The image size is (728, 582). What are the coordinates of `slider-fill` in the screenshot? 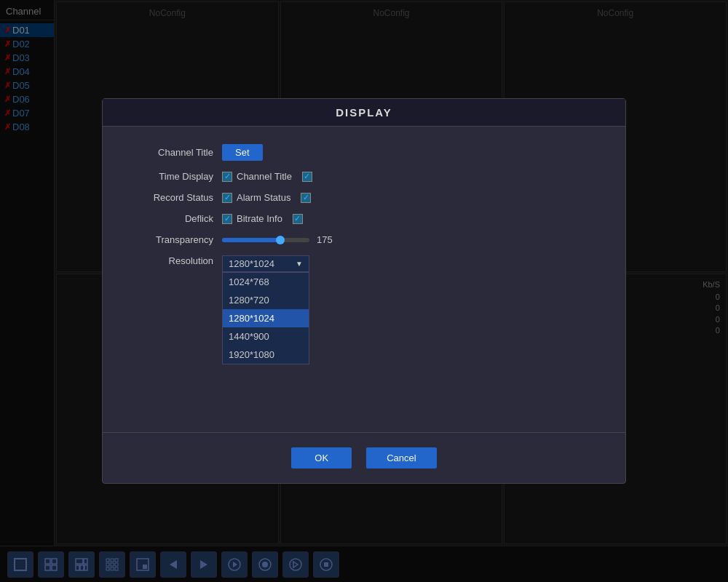 It's located at (250, 240).